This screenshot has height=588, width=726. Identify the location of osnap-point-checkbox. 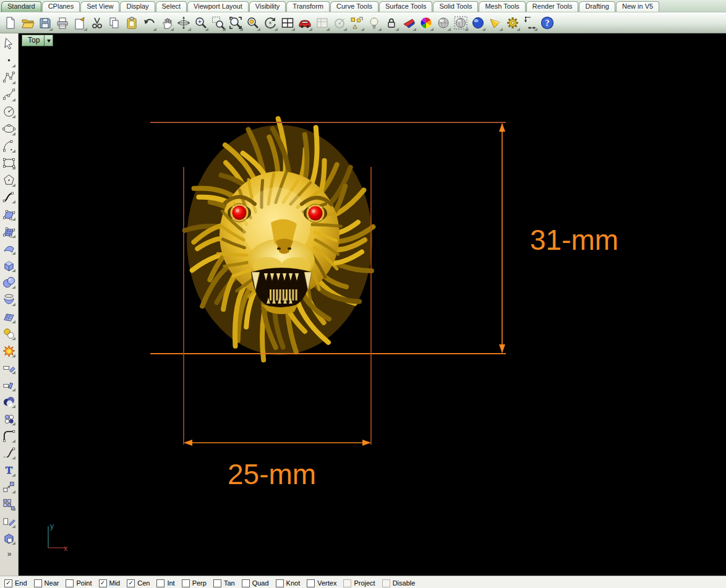
(69, 584).